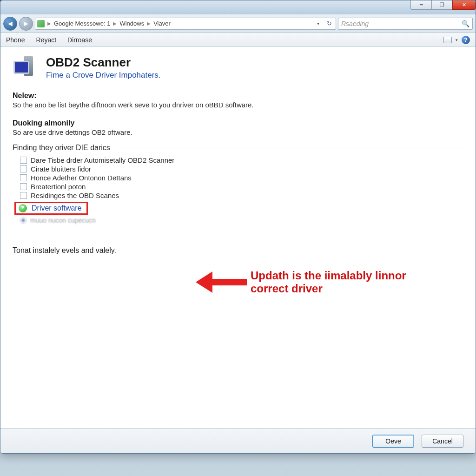  I want to click on menu-item-dirroase: Dirroase, so click(80, 40).